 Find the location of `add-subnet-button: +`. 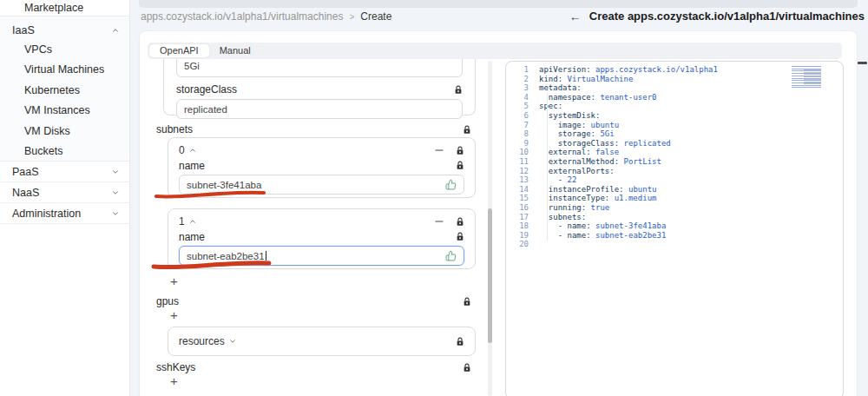

add-subnet-button: + is located at coordinates (177, 282).